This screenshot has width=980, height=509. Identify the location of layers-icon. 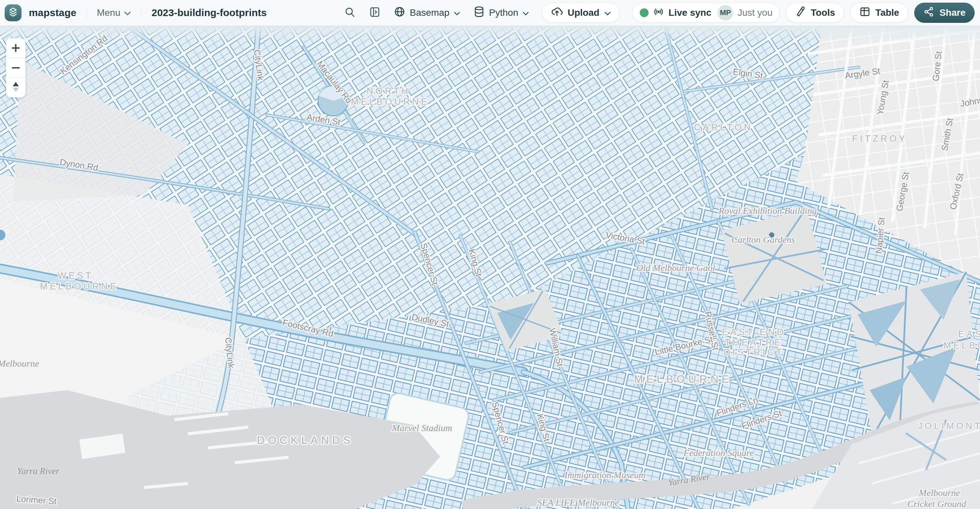
(13, 13).